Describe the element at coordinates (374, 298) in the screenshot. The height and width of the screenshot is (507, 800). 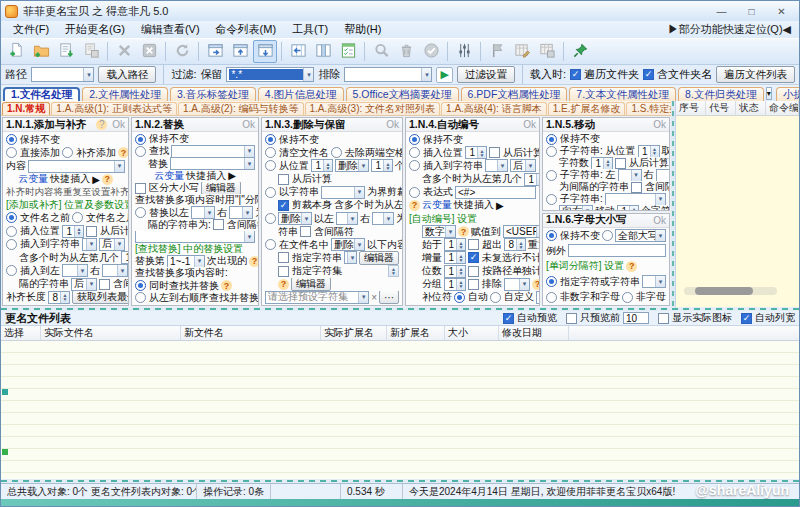
I see `clear-icon: ×` at that location.